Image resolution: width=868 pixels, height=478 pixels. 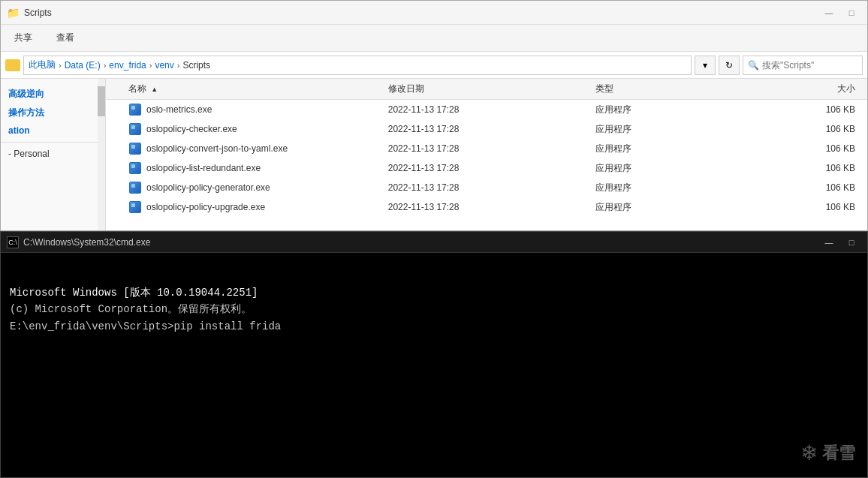 I want to click on cmd-lines-container: Microsoft Windows [版本 10.0.19044.2251](c…, so click(x=434, y=309).